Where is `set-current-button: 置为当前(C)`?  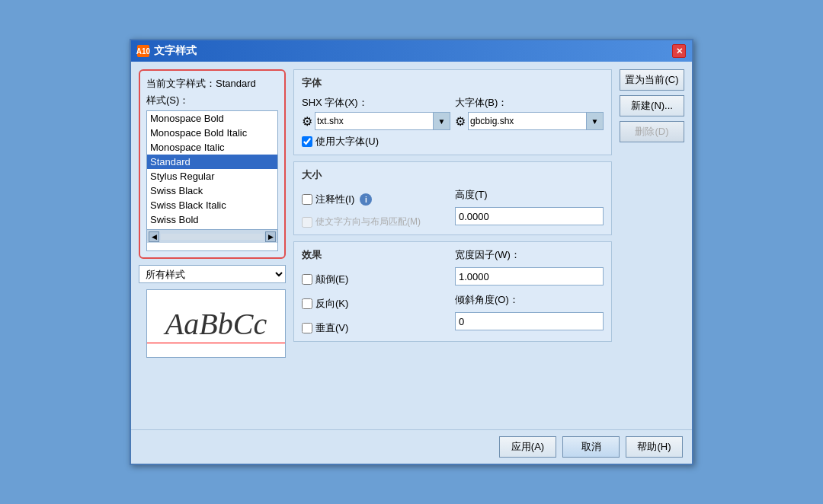
set-current-button: 置为当前(C) is located at coordinates (652, 80).